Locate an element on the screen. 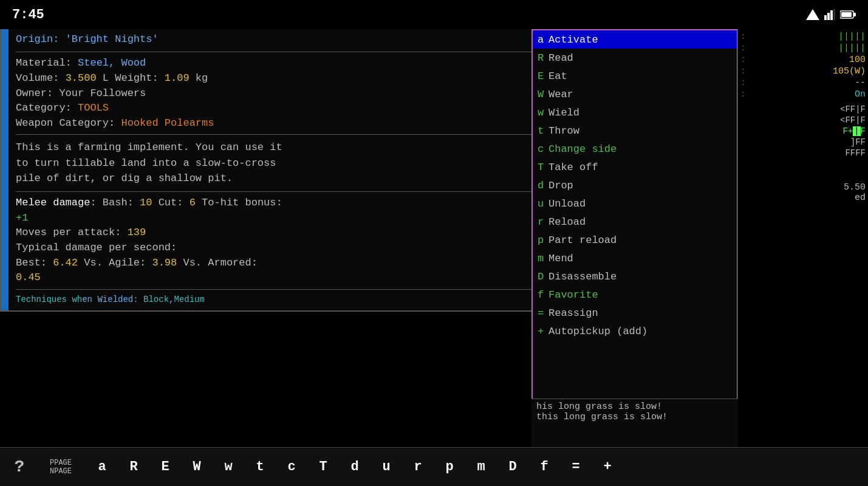  menu-key-take-off: T is located at coordinates (543, 168).